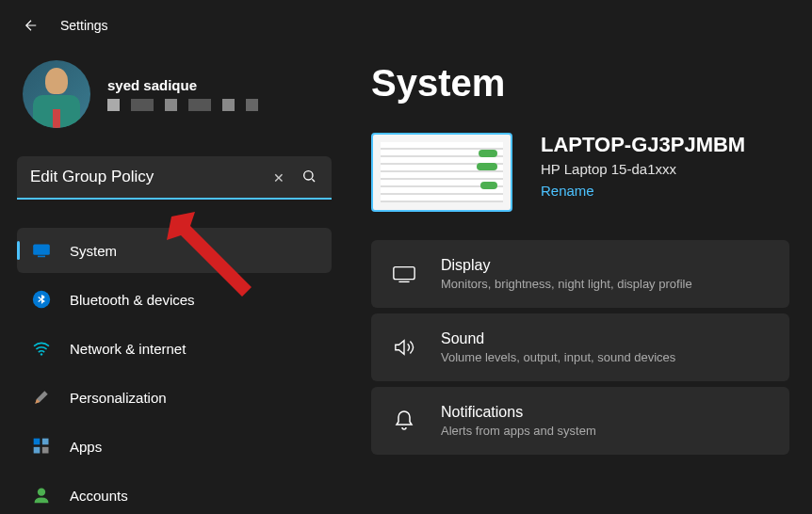 The width and height of the screenshot is (812, 514). Describe the element at coordinates (518, 412) in the screenshot. I see `card-title: Notifications` at that location.